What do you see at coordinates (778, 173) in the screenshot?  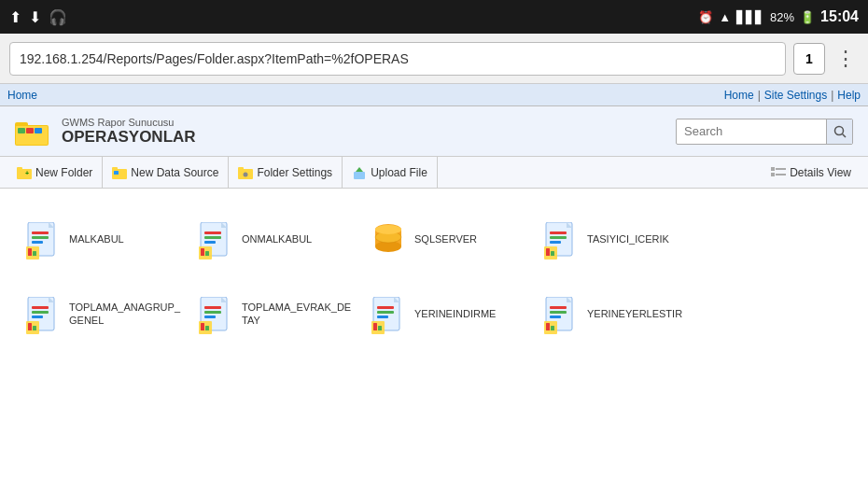 I see `details-view-icon` at bounding box center [778, 173].